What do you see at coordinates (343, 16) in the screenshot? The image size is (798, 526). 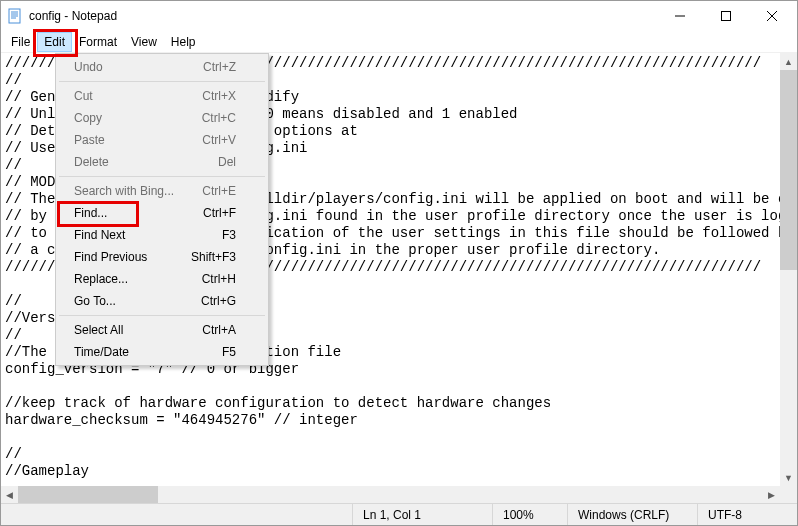 I see `window-title: config - Notepad` at bounding box center [343, 16].